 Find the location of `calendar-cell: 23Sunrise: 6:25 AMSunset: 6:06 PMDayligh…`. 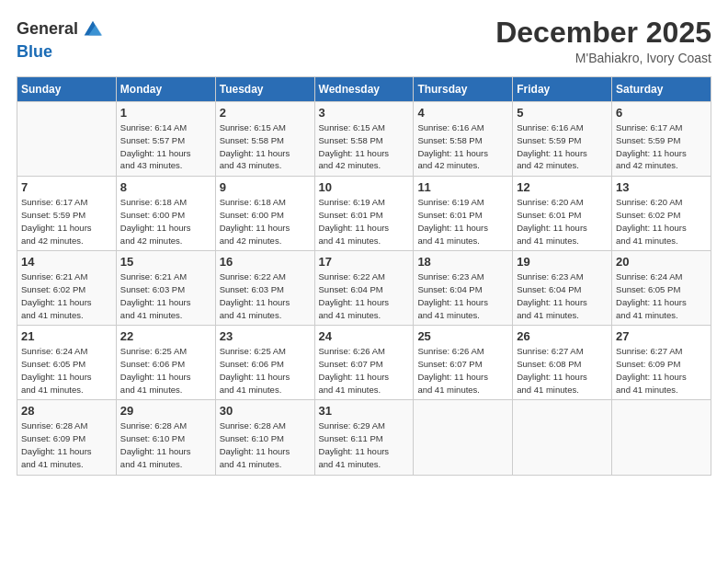

calendar-cell: 23Sunrise: 6:25 AMSunset: 6:06 PMDayligh… is located at coordinates (265, 362).